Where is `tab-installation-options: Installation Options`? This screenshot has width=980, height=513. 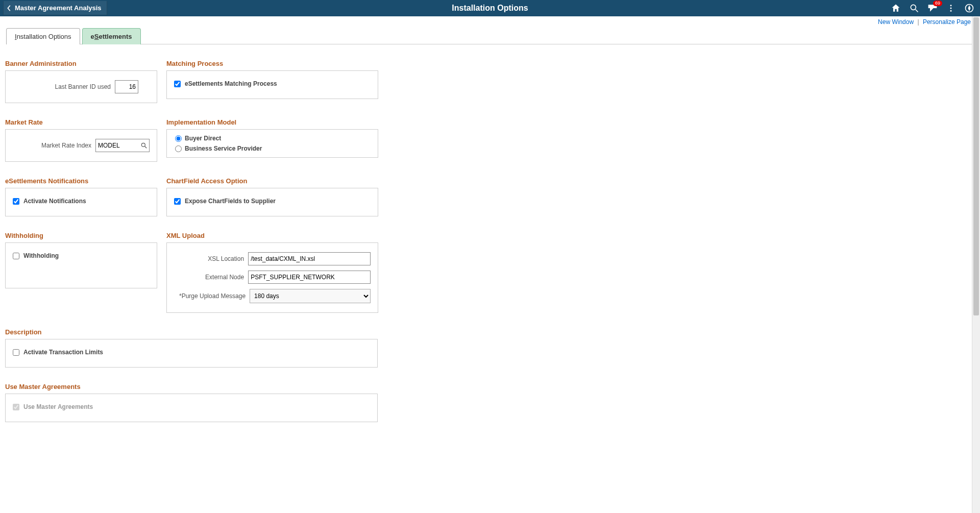 tab-installation-options: Installation Options is located at coordinates (43, 36).